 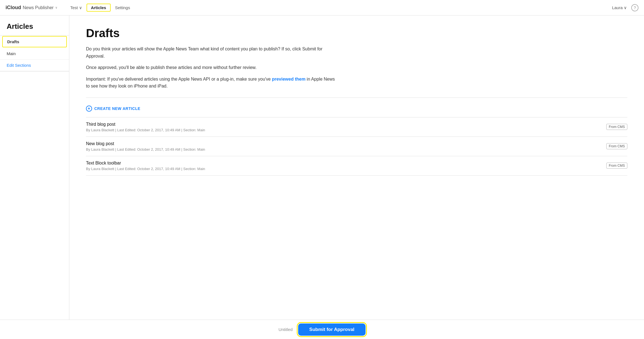 I want to click on article-list: Third blog post By Laura Blackett | Last…, so click(x=357, y=146).